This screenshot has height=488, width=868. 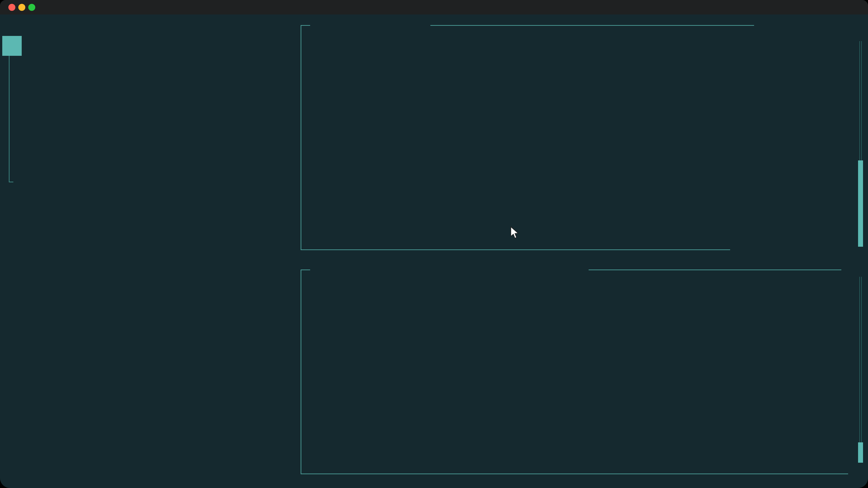 What do you see at coordinates (301, 137) in the screenshot?
I see `build-panel-border-left` at bounding box center [301, 137].